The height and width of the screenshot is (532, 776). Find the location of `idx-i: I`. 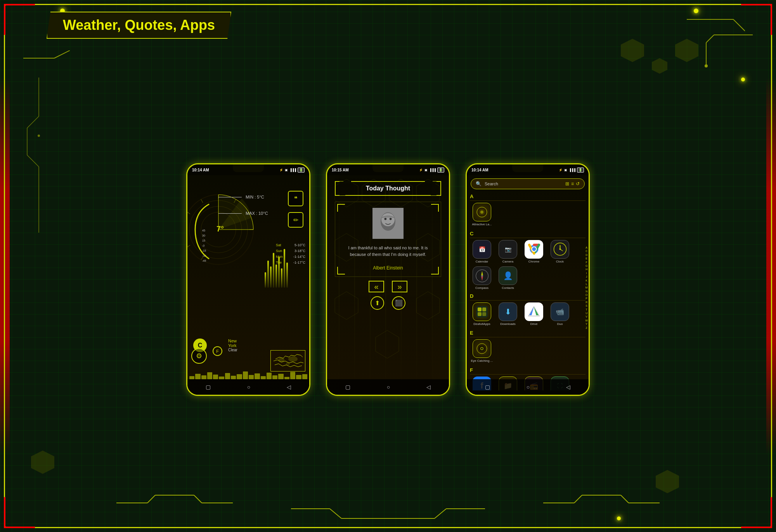

idx-i: I is located at coordinates (587, 273).